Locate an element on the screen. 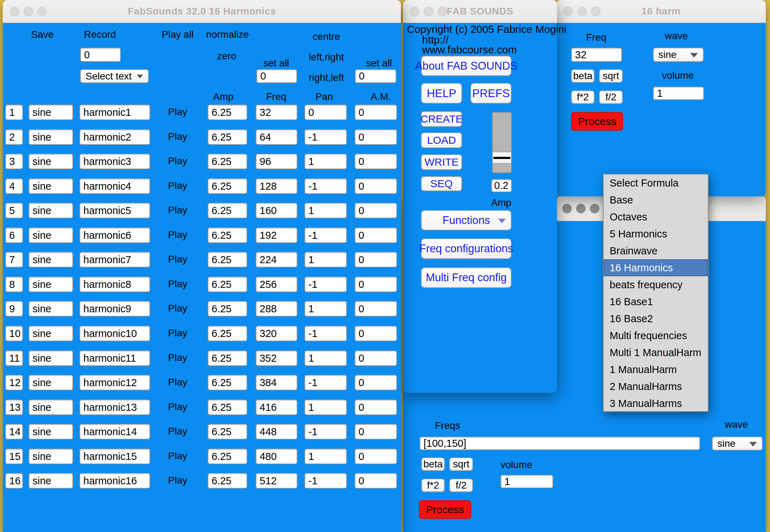  write-button: WRITE is located at coordinates (442, 162).